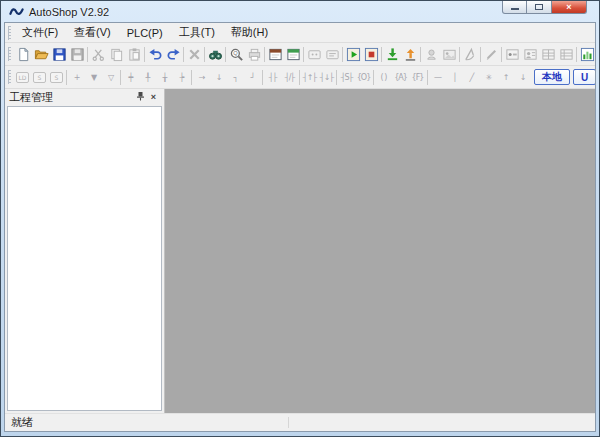 The image size is (600, 437). I want to click on info-window-icon, so click(332, 54).